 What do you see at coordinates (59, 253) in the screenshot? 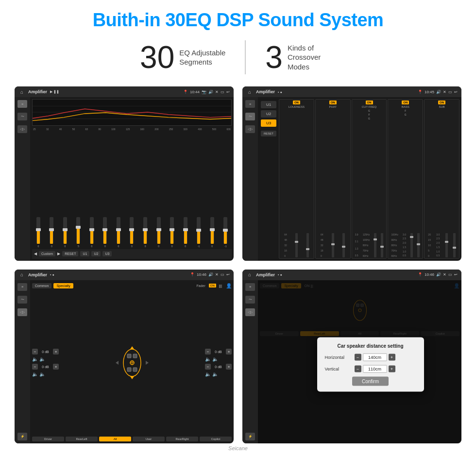
I see `next-icon: ▶` at bounding box center [59, 253].